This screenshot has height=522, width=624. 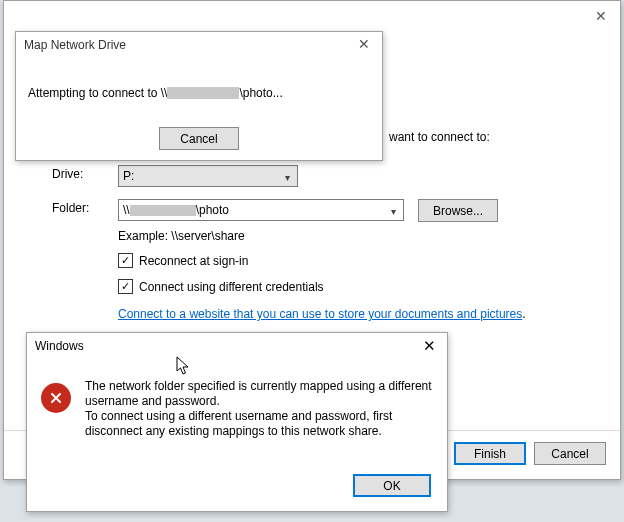 What do you see at coordinates (221, 286) in the screenshot?
I see `different-credentials-checkbox: ✓ Connect using different credentials` at bounding box center [221, 286].